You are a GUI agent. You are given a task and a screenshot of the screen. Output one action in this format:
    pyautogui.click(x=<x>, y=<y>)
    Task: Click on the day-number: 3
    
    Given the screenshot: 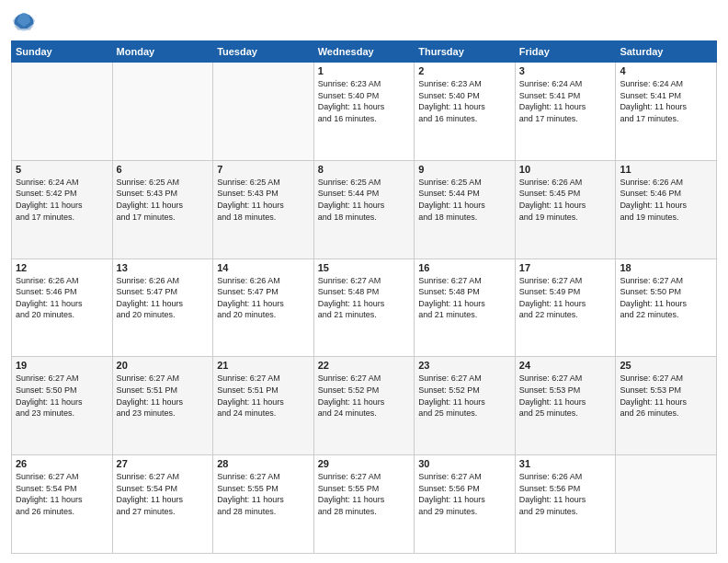 What is the action you would take?
    pyautogui.click(x=566, y=71)
    